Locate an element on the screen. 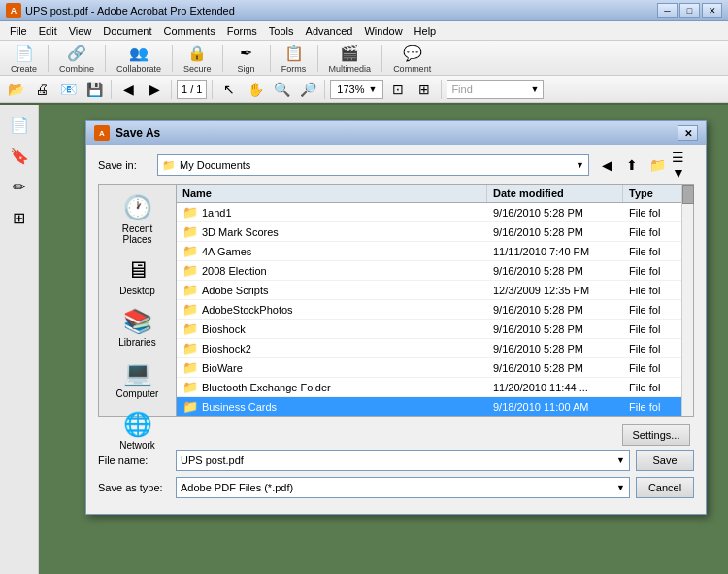 This screenshot has width=728, height=574. select-tool: ↖ is located at coordinates (229, 89).